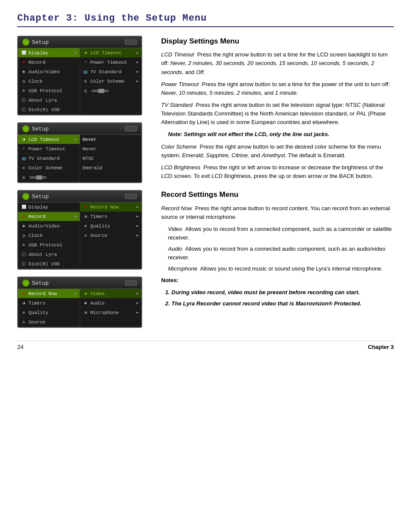 This screenshot has height=532, width=411. I want to click on chapter-label: Chapter 3, so click(381, 347).